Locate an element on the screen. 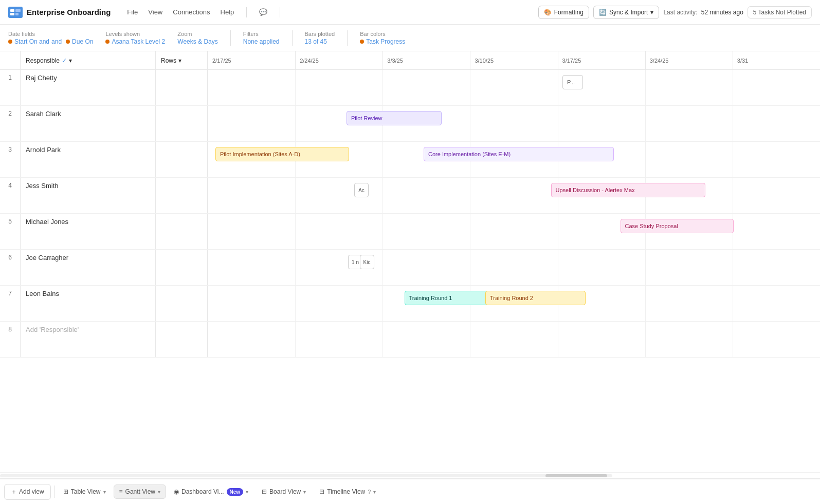 The width and height of the screenshot is (820, 504). levels-value: Asana Task Level 2 is located at coordinates (135, 42).